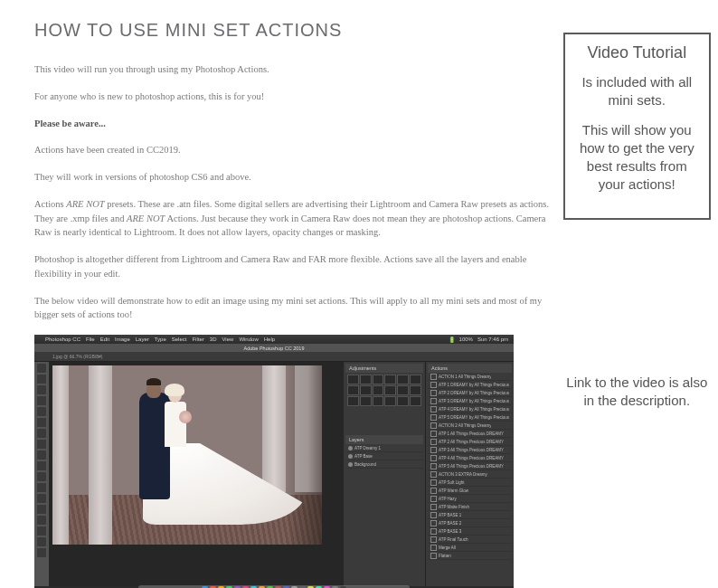 The image size is (718, 588). I want to click on action-label: ATP 1 DREAMY by All Things Precious, so click(474, 385).